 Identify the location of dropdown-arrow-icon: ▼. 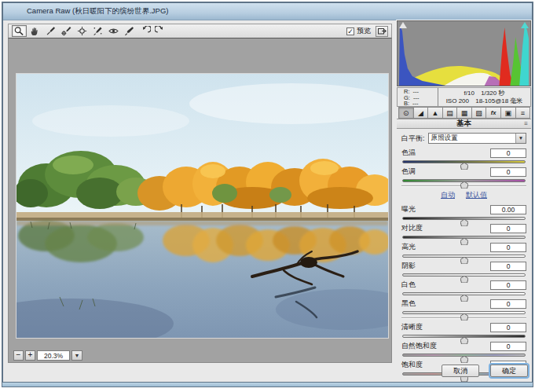
(520, 138).